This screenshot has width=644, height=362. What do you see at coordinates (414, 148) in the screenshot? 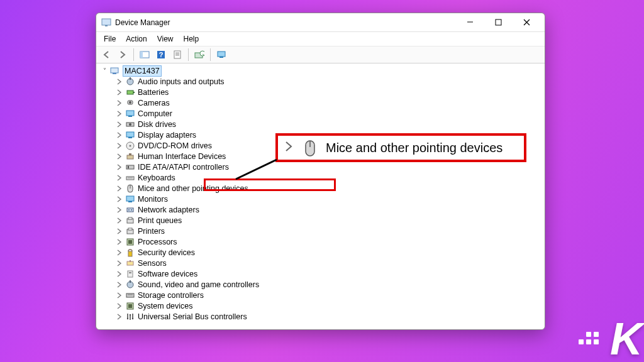
I see `callout-label: Mice and other pointing devices` at bounding box center [414, 148].